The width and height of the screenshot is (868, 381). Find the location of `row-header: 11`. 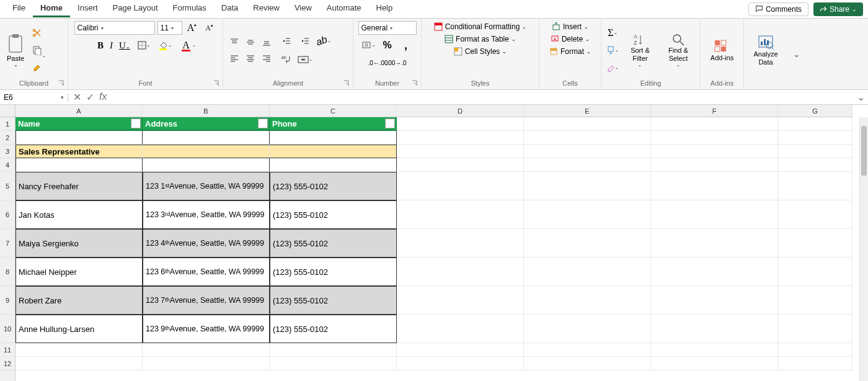

row-header: 11 is located at coordinates (7, 350).